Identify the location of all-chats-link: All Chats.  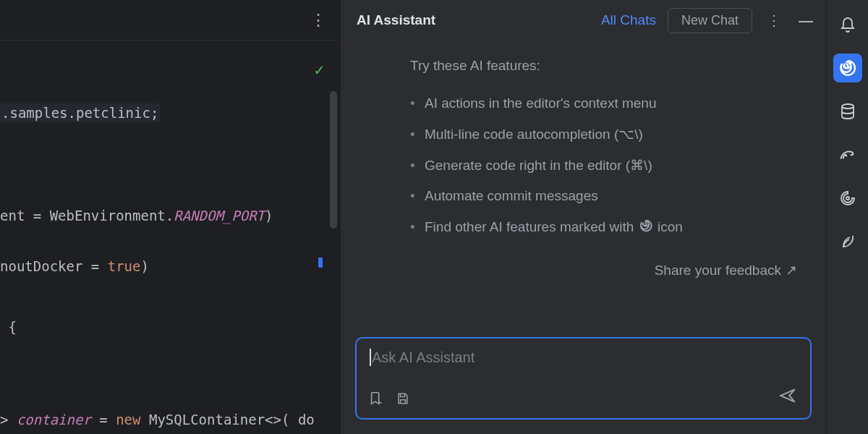
(629, 20).